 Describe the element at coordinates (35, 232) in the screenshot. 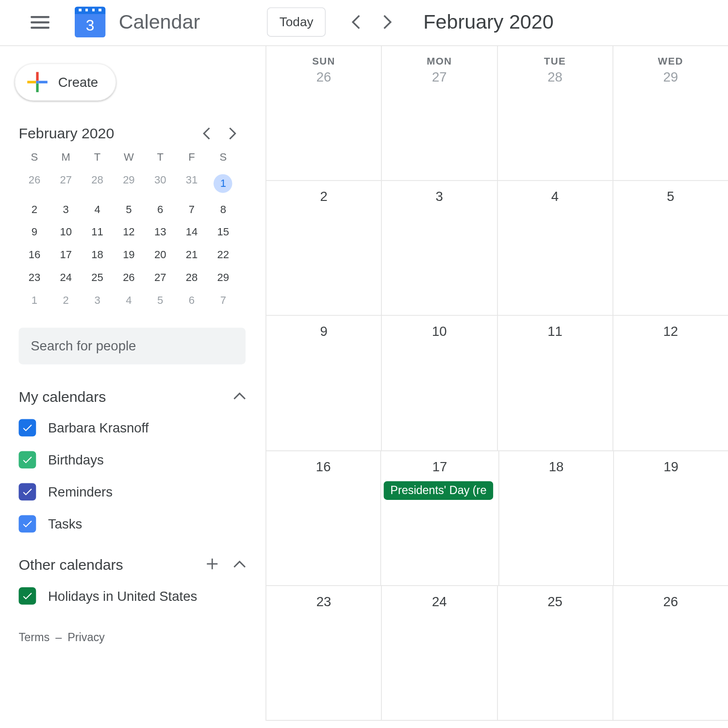

I see `mini-day: 9` at that location.